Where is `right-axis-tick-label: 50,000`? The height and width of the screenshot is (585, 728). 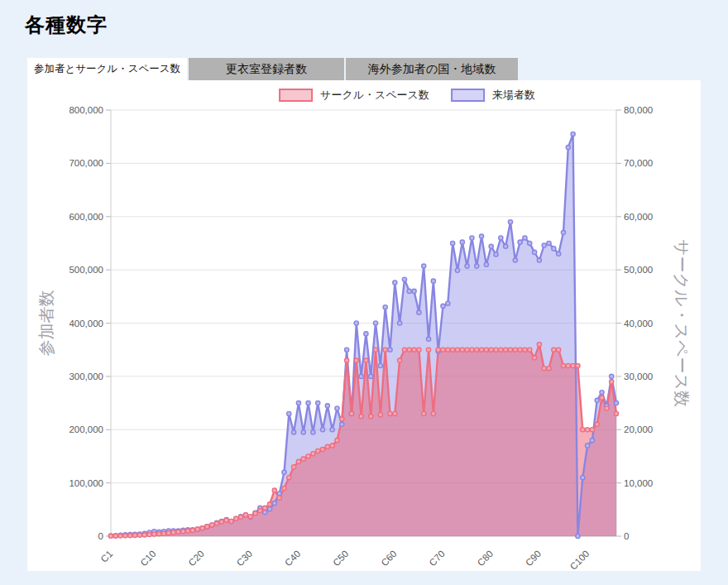 right-axis-tick-label: 50,000 is located at coordinates (639, 270).